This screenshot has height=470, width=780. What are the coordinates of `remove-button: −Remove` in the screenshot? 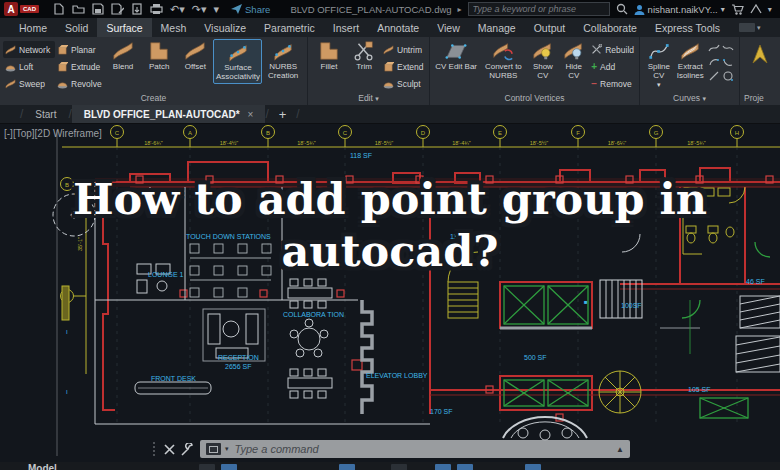 It's located at (612, 84).